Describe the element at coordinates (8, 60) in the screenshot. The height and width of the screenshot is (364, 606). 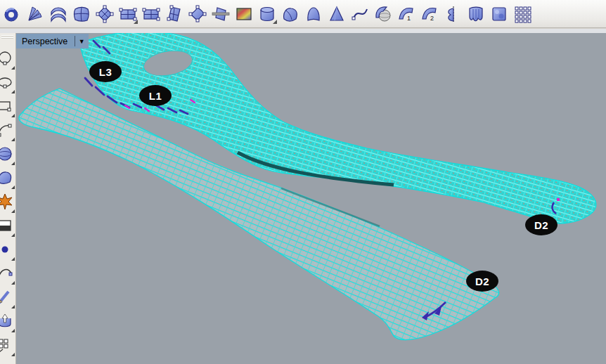
I see `circle-tool-icon` at that location.